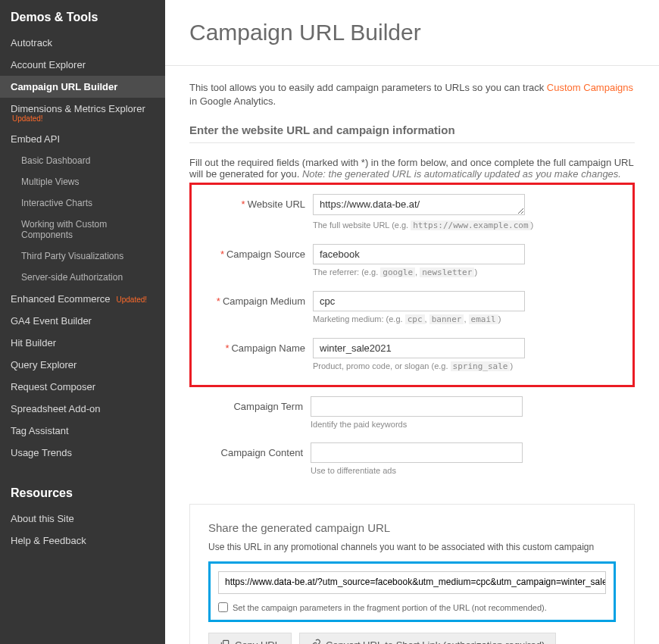 Image resolution: width=659 pixels, height=644 pixels. Describe the element at coordinates (417, 406) in the screenshot. I see `campaign-term-input` at that location.